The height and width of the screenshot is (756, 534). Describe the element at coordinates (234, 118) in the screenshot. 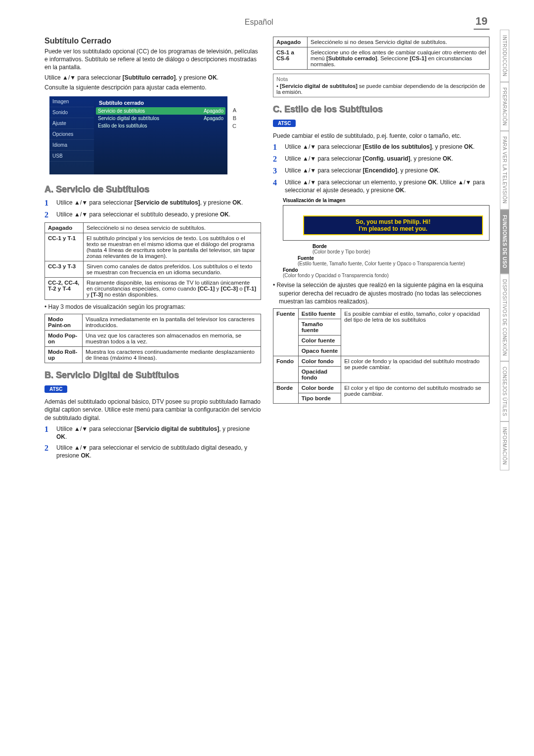

I see `callout-b: B` at that location.